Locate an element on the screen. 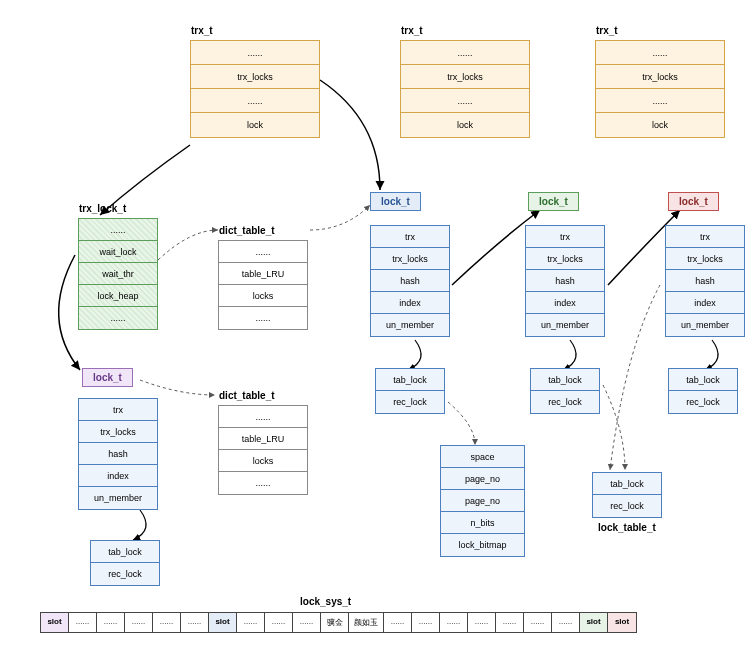  lock-sub-4: tab_lock rec_lock is located at coordinates (703, 391).